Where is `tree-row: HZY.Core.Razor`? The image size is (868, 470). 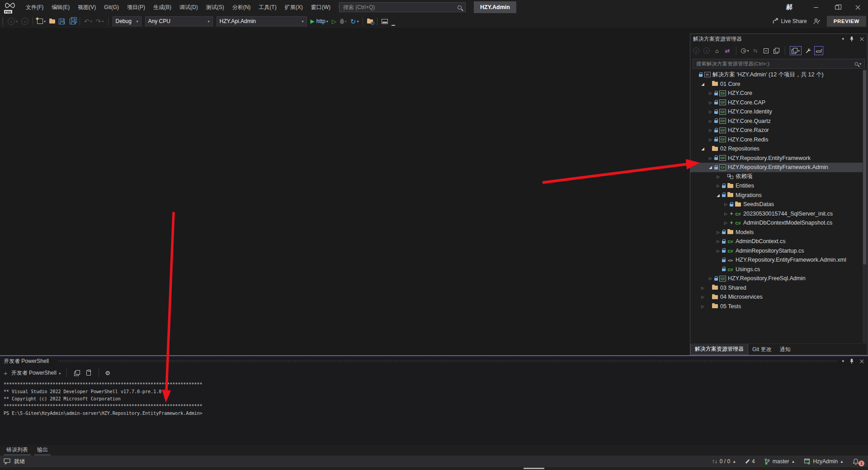
tree-row: HZY.Core.Razor is located at coordinates (777, 130).